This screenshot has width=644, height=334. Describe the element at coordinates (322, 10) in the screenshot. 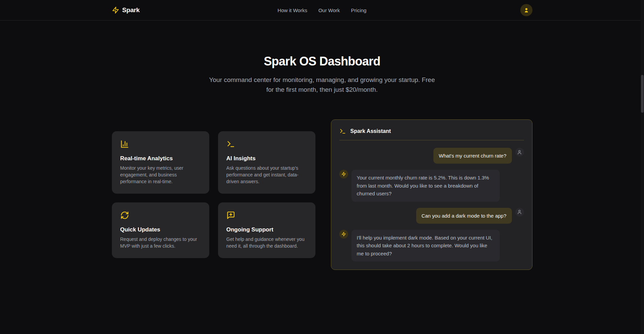

I see `navbar-inner: Spark How it Works Our Work Pricing` at that location.